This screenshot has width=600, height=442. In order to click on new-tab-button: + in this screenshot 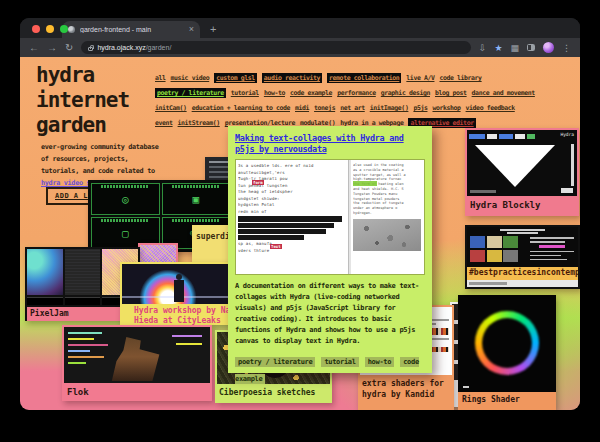, I will do `click(213, 30)`.